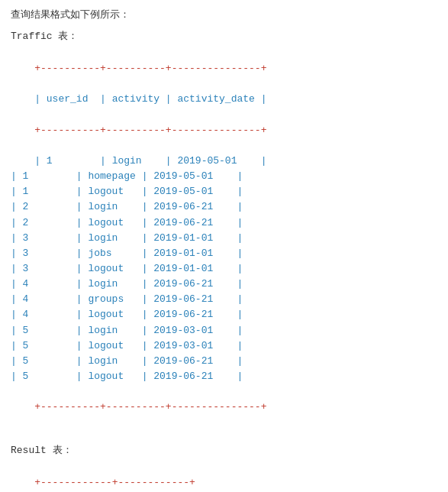 Image resolution: width=448 pixels, height=492 pixels. I want to click on traffic-row-12: | 5 | logout | 2019-03-01 |, so click(127, 345).